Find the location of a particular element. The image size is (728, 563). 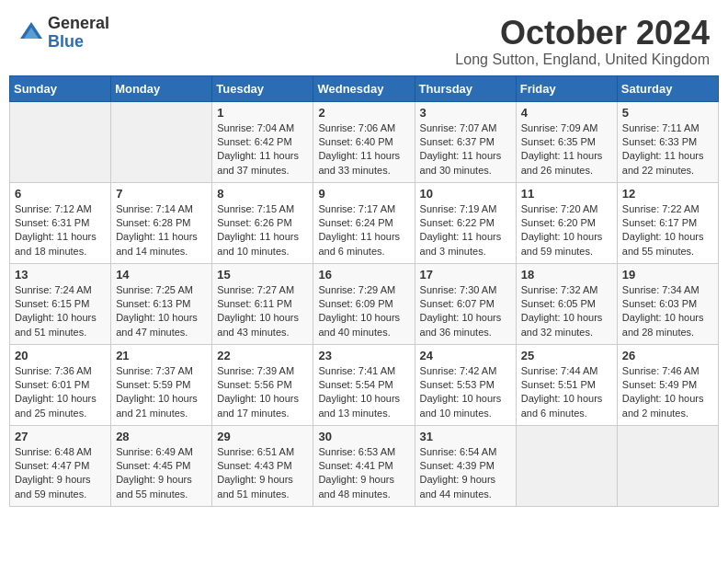

week-row-2: 13Sunrise: 7:24 AM Sunset: 6:15 PM Dayli… is located at coordinates (364, 304).